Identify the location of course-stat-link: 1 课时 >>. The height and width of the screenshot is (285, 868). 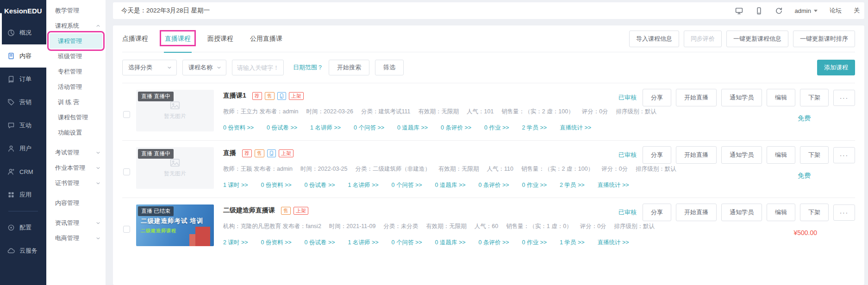
(236, 185).